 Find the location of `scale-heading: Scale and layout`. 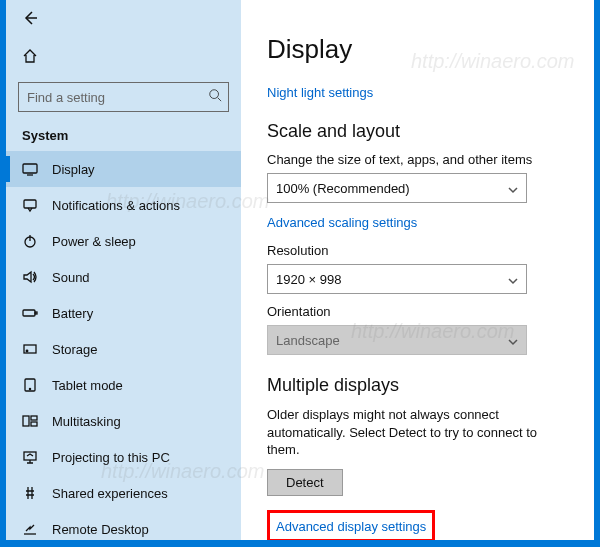

scale-heading: Scale and layout is located at coordinates (418, 132).